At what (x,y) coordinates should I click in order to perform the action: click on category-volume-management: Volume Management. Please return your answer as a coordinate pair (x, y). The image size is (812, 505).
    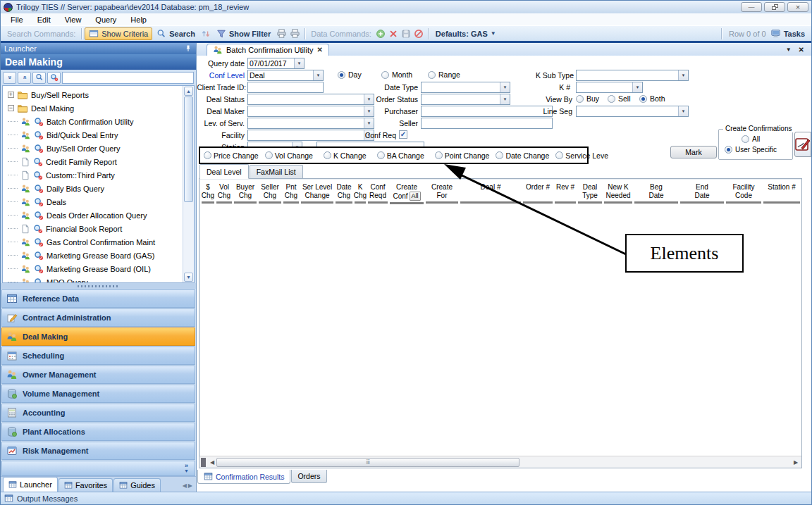
    Looking at the image, I should click on (99, 394).